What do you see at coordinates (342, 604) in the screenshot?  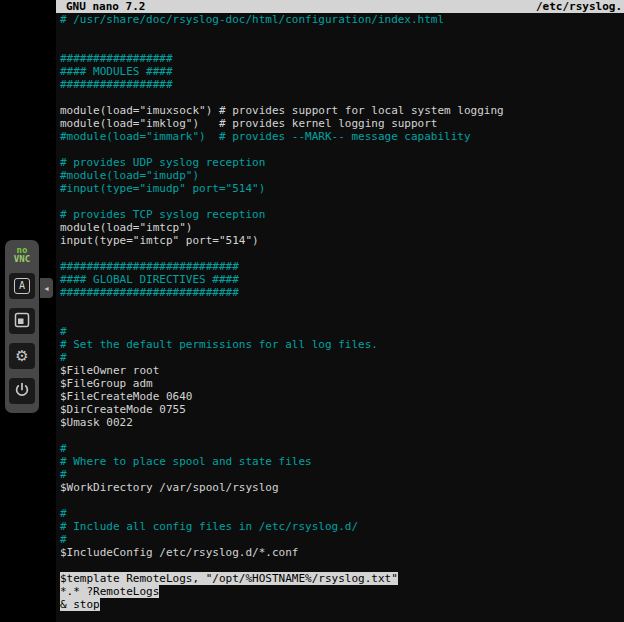 I see `terminal-line: & stop` at bounding box center [342, 604].